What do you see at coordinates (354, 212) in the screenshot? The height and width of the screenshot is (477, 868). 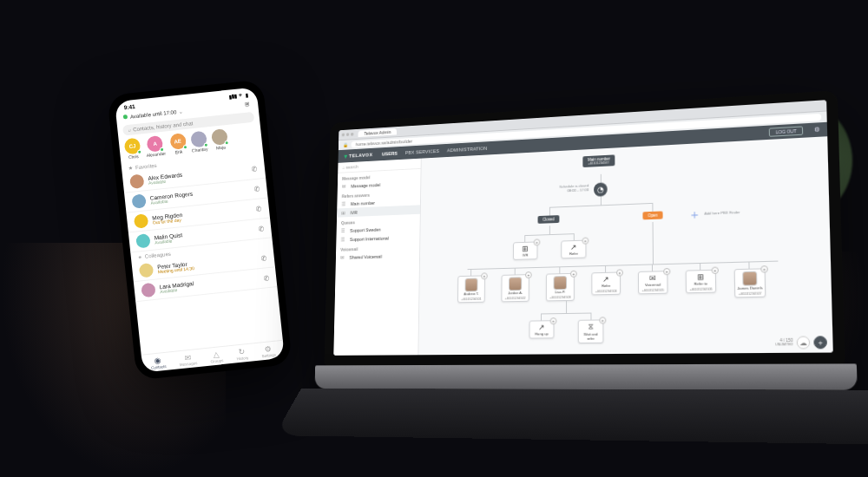 I see `sidebar-item-label: IVR` at bounding box center [354, 212].